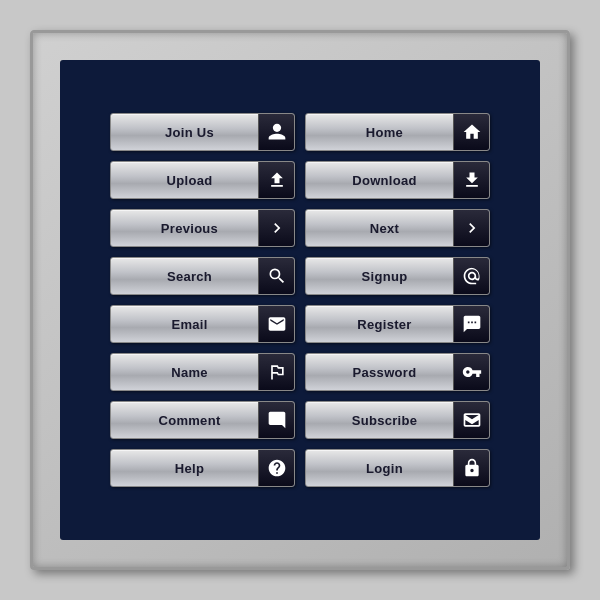  Describe the element at coordinates (384, 372) in the screenshot. I see `password-label: Password` at that location.